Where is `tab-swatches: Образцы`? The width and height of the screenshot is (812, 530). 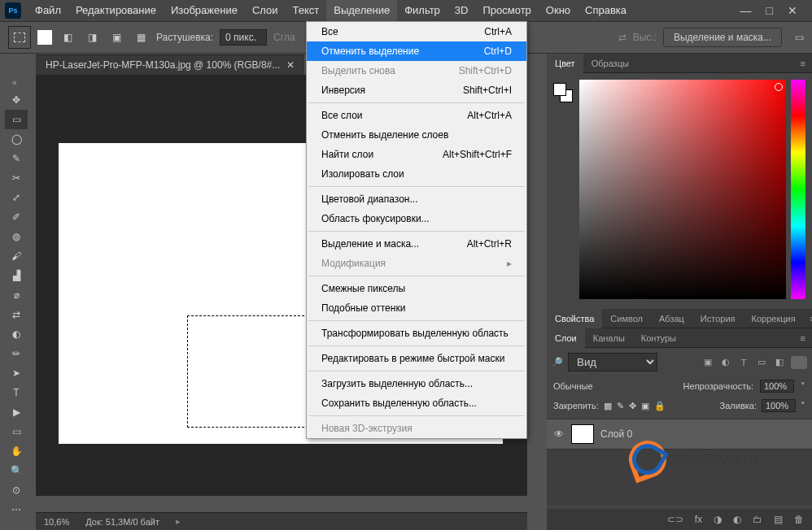
tab-swatches: Образцы is located at coordinates (610, 63).